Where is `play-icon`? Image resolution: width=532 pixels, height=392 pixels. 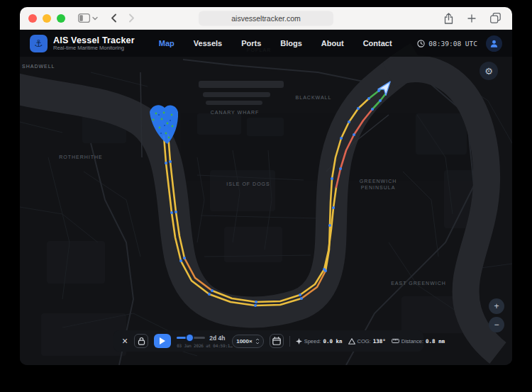 play-icon is located at coordinates (162, 341).